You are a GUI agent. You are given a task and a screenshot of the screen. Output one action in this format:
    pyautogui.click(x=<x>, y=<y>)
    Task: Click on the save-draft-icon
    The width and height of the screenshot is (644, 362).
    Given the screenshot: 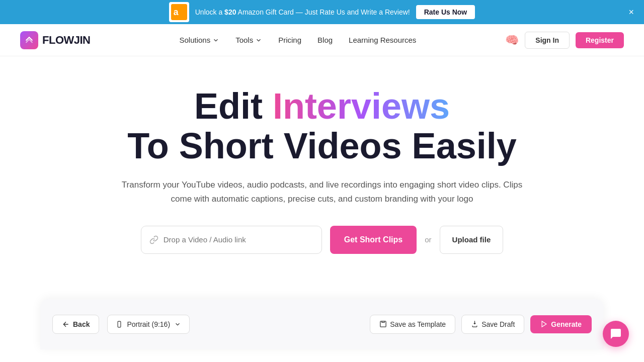 What is the action you would take?
    pyautogui.click(x=475, y=324)
    